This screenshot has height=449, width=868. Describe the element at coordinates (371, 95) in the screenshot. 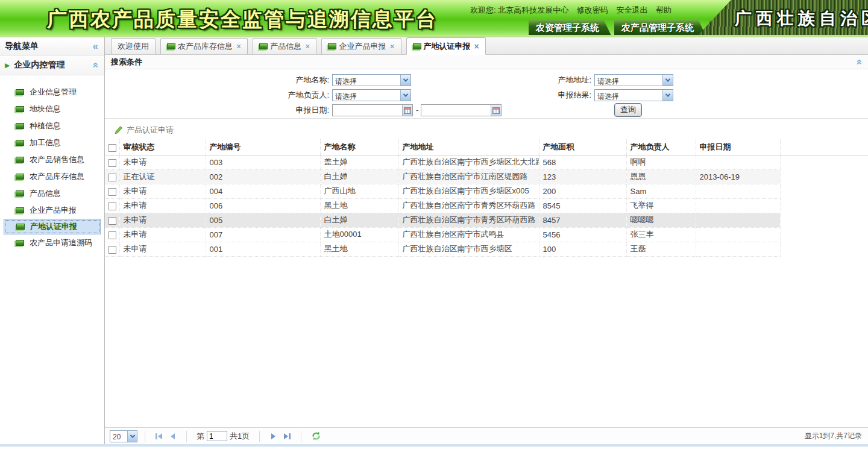

I see `origin-manager-select: 请选择` at that location.